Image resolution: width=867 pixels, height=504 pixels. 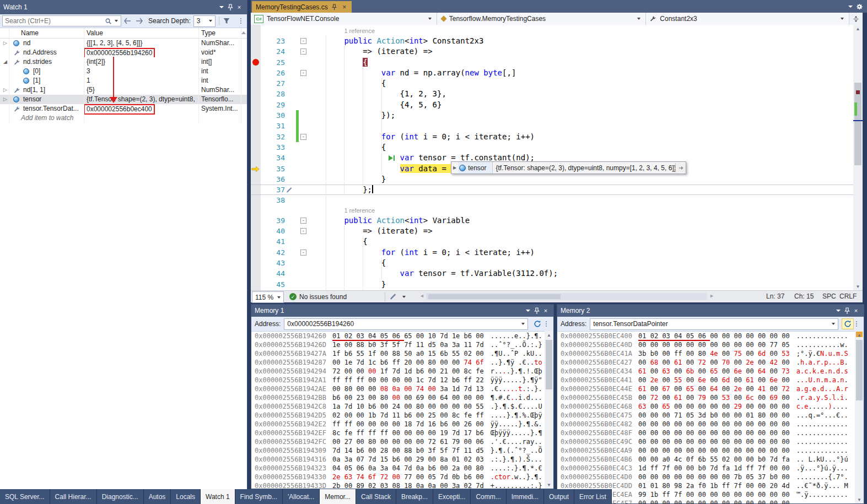 What do you see at coordinates (395, 41) in the screenshot?
I see `code-text: public Action<int> Constant2x3` at bounding box center [395, 41].